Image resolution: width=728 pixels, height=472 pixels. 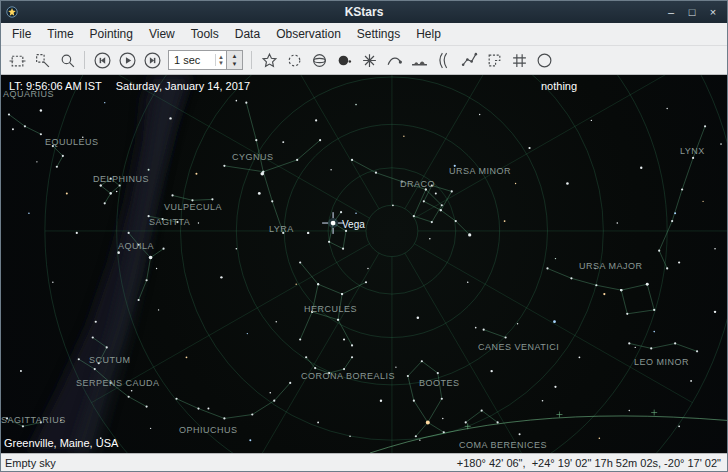 What do you see at coordinates (205, 34) in the screenshot?
I see `menu-tools: Tools` at bounding box center [205, 34].